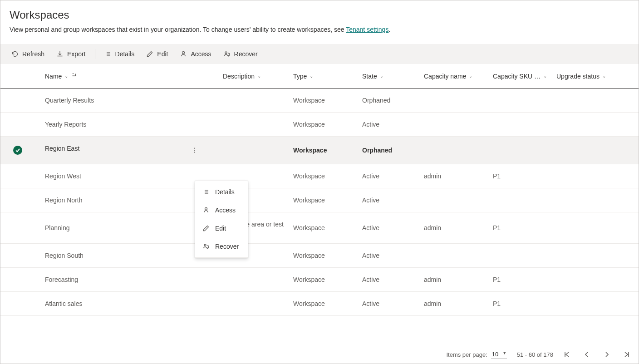 This screenshot has height=364, width=639. Describe the element at coordinates (578, 76) in the screenshot. I see `column-upgrade-status-label: Upgrade status` at that location.